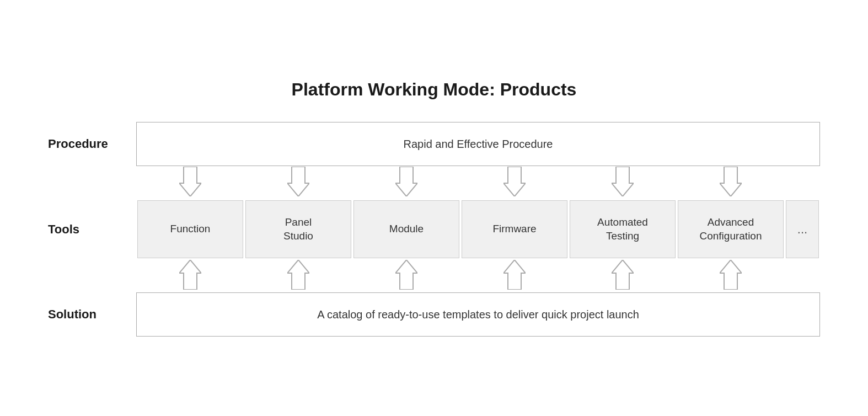  I want to click on solution-box: A catalog of ready-to-use templates to d…, so click(478, 314).